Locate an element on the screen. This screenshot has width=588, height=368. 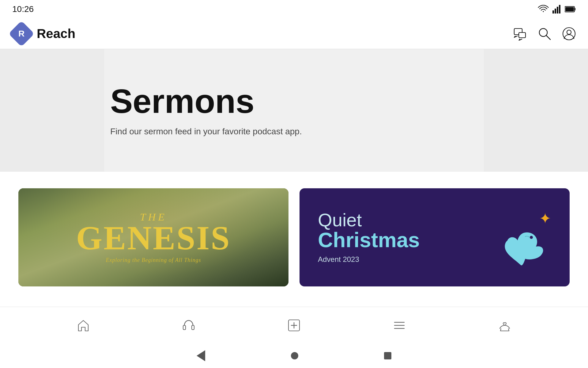
app-bar-left: R Reach is located at coordinates (44, 34).